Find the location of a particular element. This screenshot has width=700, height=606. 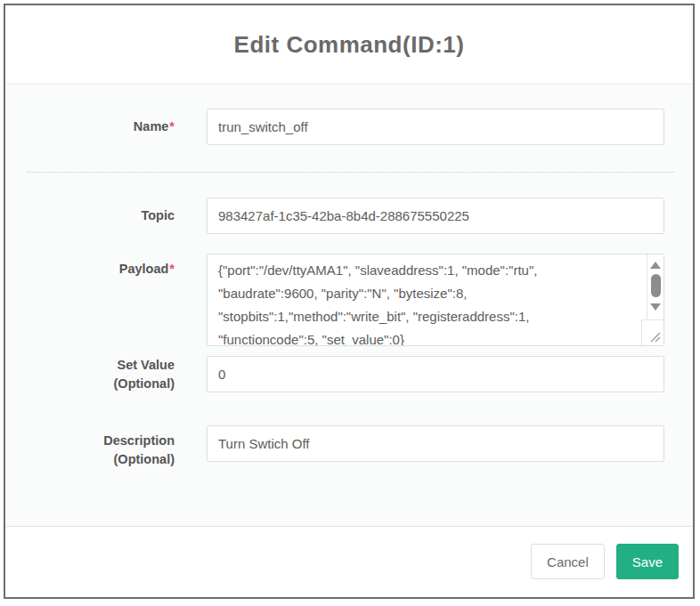

scroll-up-icon is located at coordinates (655, 265).